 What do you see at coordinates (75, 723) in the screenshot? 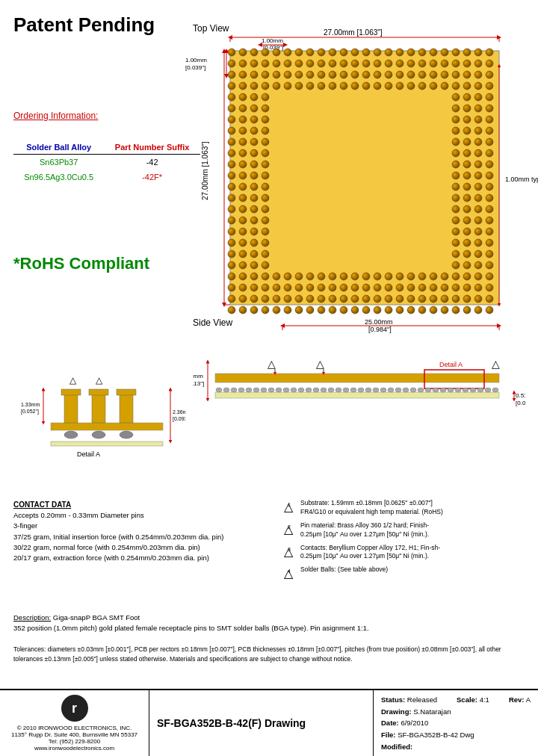
I see `footer-logo-section: r © 2010 IRONWOOD ELECTRONICS, INC. 1135…` at bounding box center [75, 723].